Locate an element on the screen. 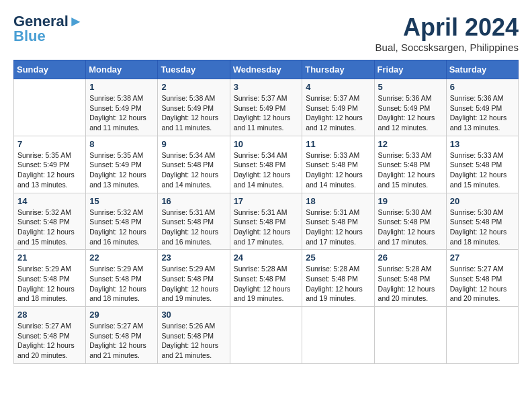 The width and height of the screenshot is (532, 411). calendar-week-row: 14Sunrise: 5:32 AM Sunset: 5:48 PM Dayli… is located at coordinates (266, 222).